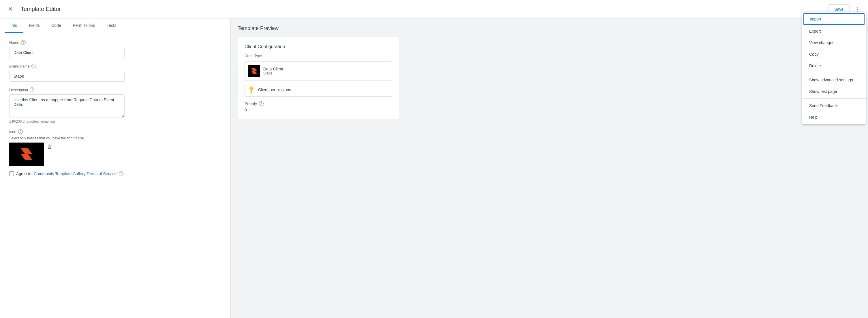 The height and width of the screenshot is (318, 868). Describe the element at coordinates (273, 71) in the screenshot. I see `client-info: Data Client Stape` at that location.